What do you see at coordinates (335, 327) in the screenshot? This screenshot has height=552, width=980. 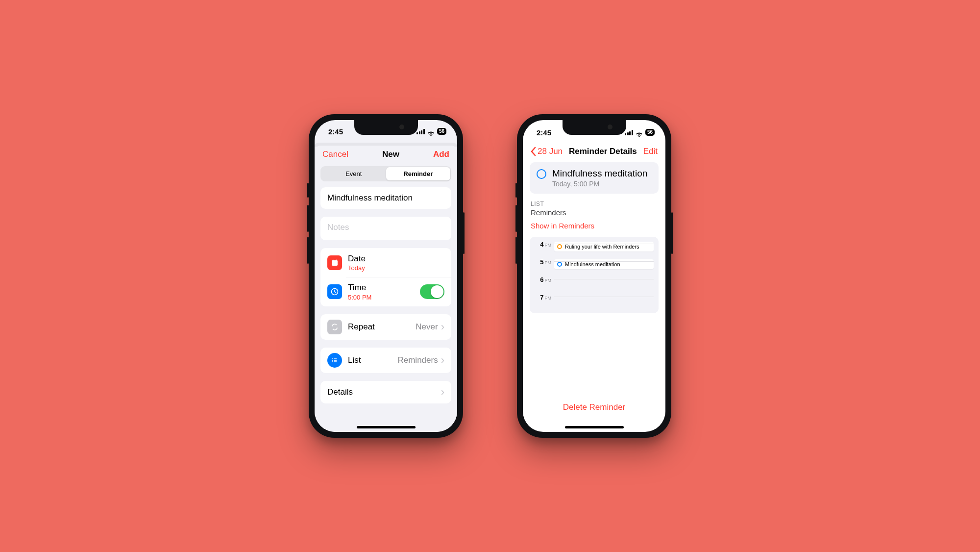 I see `repeat-icon` at bounding box center [335, 327].